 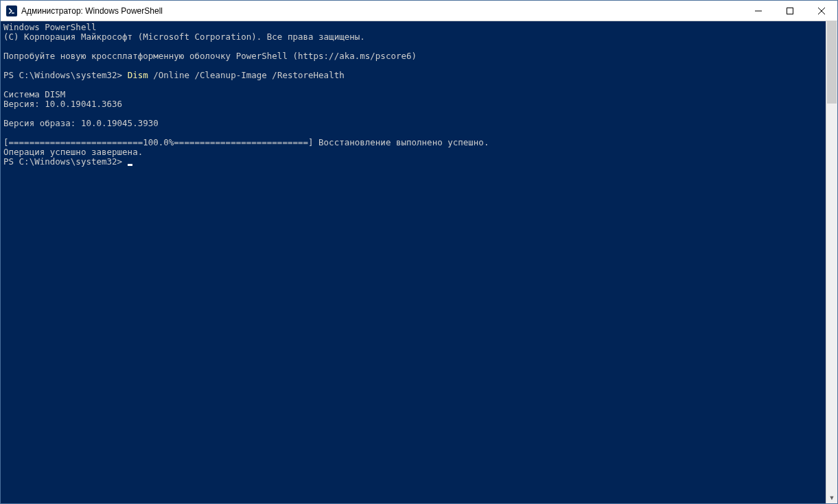 I want to click on cursor, so click(x=130, y=165).